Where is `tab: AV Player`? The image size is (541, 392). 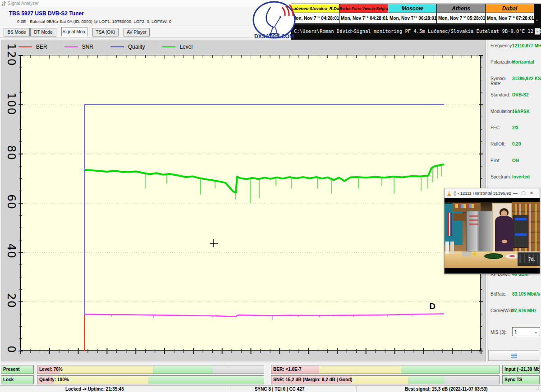 tab: AV Player is located at coordinates (137, 32).